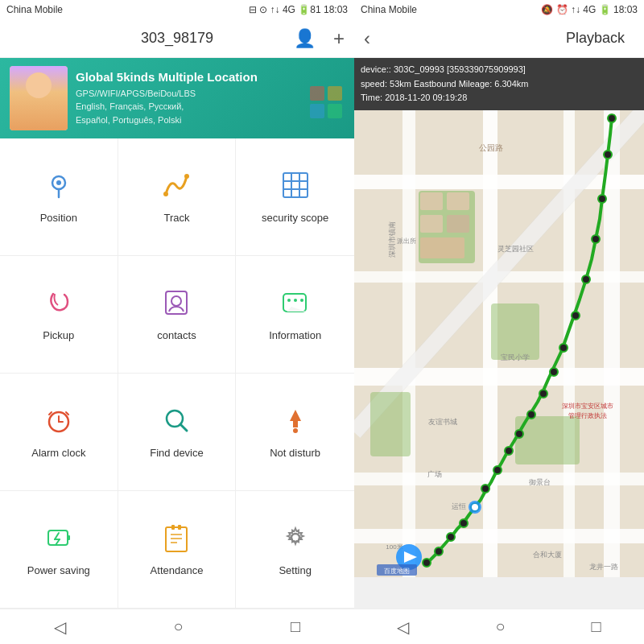 This screenshot has height=644, width=644. What do you see at coordinates (326, 102) in the screenshot?
I see `banner-decoration-icon` at bounding box center [326, 102].